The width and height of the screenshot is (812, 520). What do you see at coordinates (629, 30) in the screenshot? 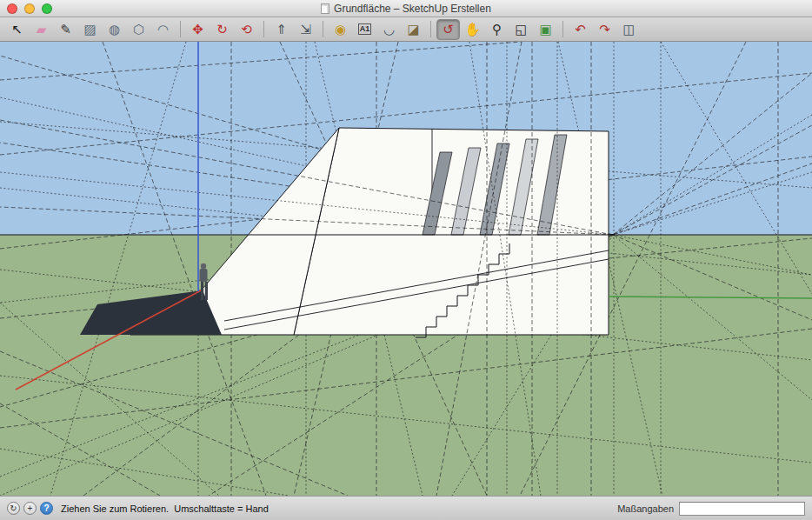
I see `schnittebene-tool: ◫` at bounding box center [629, 30].